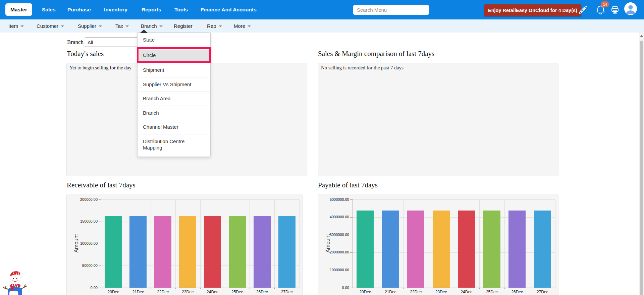 This screenshot has height=295, width=644. Describe the element at coordinates (467, 292) in the screenshot. I see `x-tick-label: 24Dec` at that location.